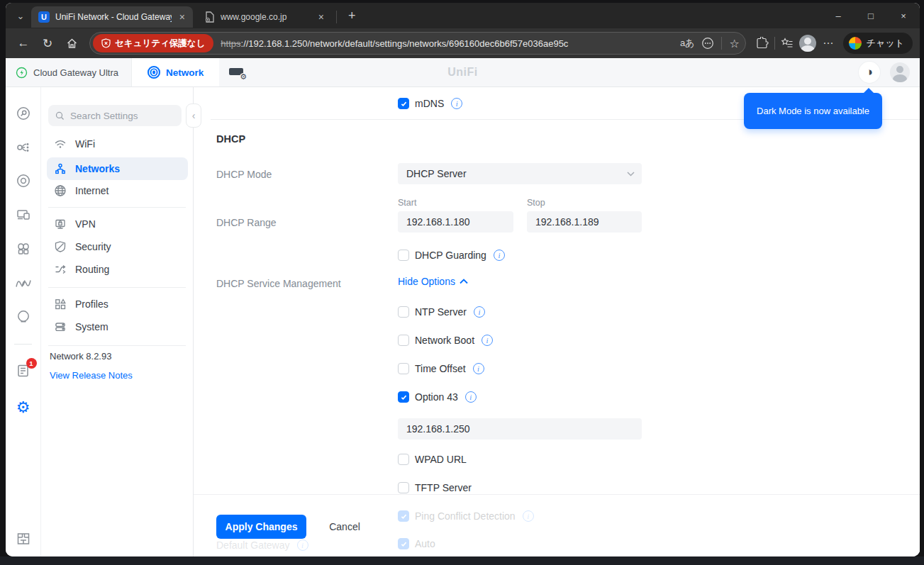 The image size is (924, 565). I want to click on notification-badge: 1, so click(31, 363).